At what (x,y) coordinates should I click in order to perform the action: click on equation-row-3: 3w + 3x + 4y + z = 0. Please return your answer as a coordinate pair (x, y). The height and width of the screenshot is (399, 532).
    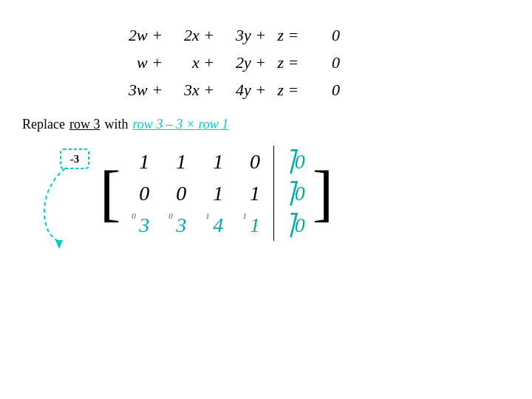
    Looking at the image, I should click on (310, 90).